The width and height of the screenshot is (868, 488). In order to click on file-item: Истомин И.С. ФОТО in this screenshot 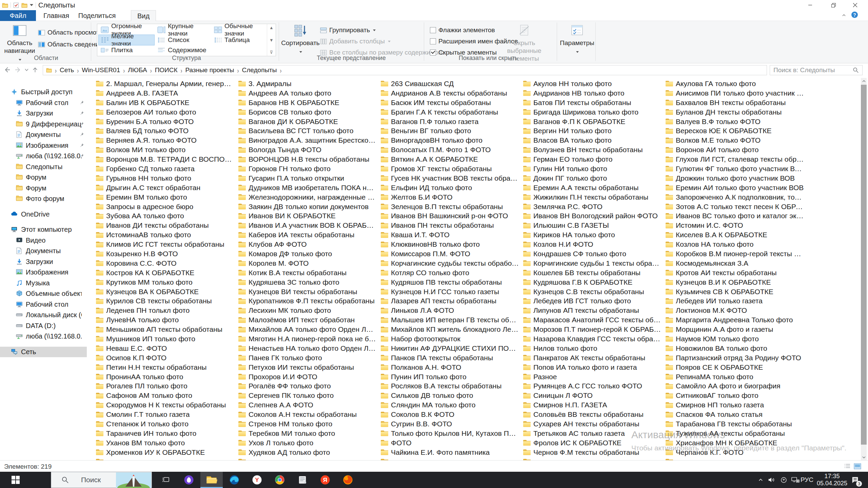, I will do `click(736, 225)`.